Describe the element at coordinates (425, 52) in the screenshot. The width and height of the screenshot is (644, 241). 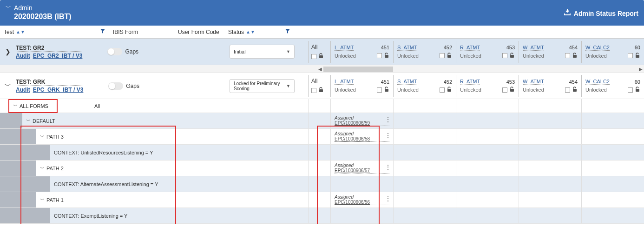
I see `section-column: S_ATMT452Unlocked` at that location.